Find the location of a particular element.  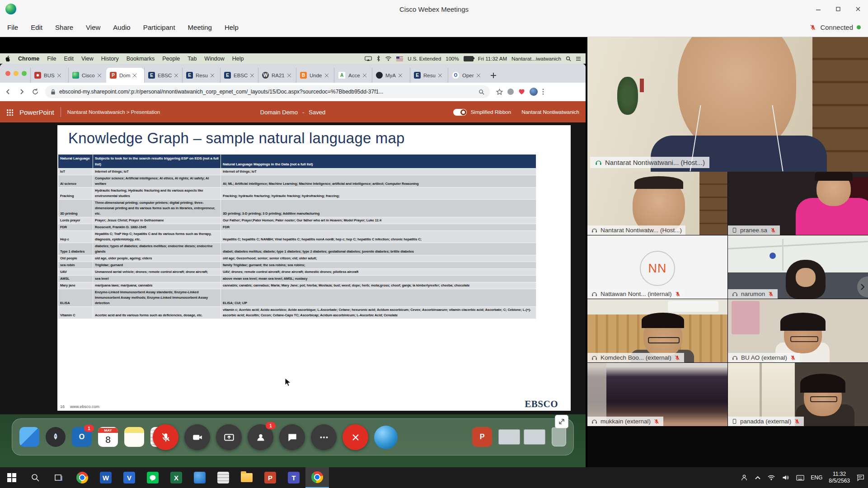

document-title: Domain Demo is located at coordinates (279, 112).